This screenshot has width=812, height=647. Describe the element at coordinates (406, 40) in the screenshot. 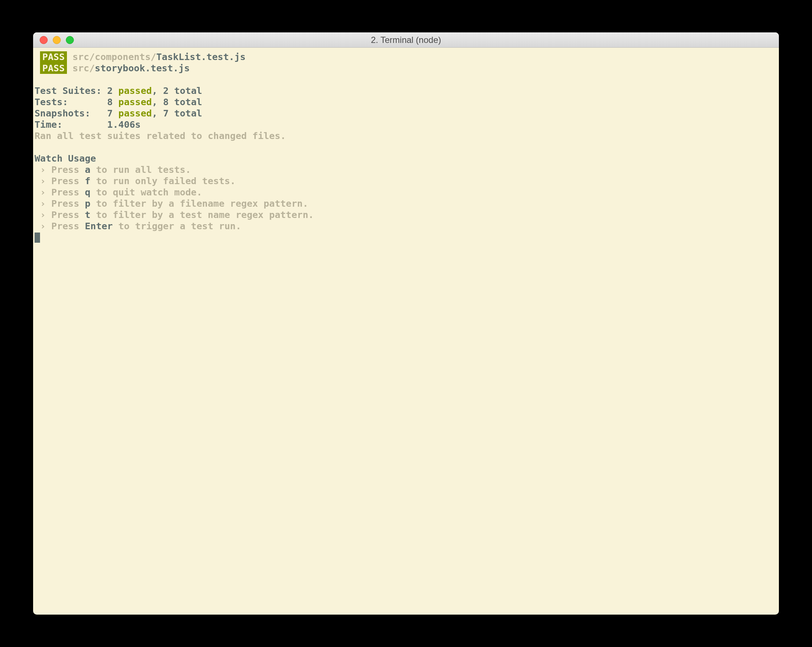

I see `titlebar: 2. Terminal (node)` at that location.